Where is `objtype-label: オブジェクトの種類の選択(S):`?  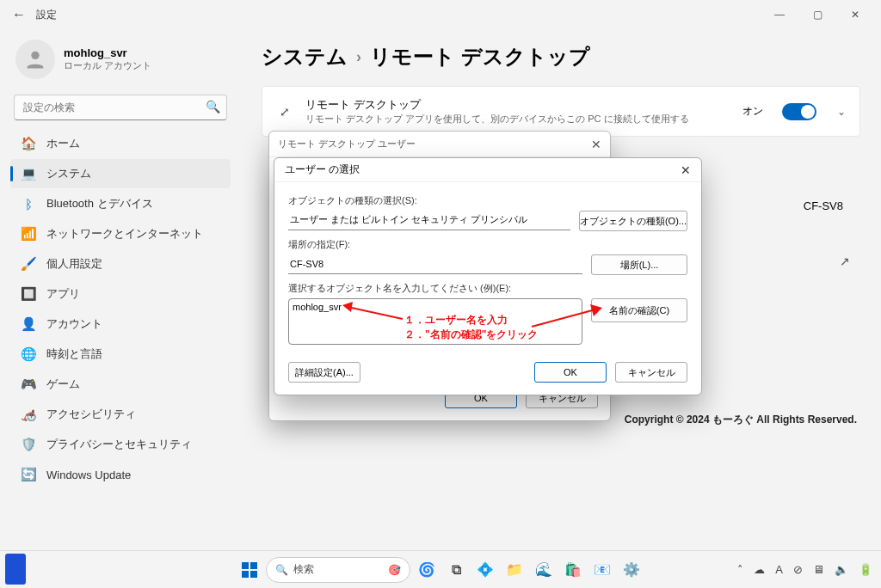 objtype-label: オブジェクトの種類の選択(S): is located at coordinates (488, 201).